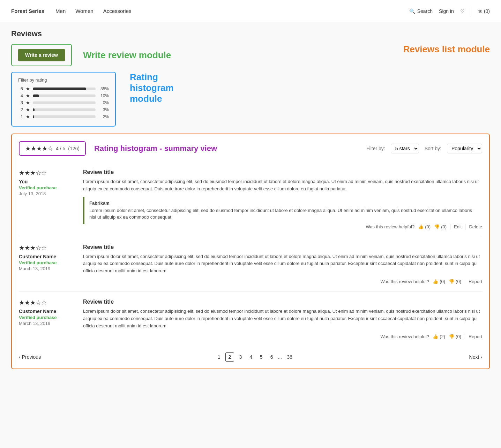 This screenshot has height=448, width=501. Describe the element at coordinates (476, 227) in the screenshot. I see `action-delete-button: Delete` at that location.